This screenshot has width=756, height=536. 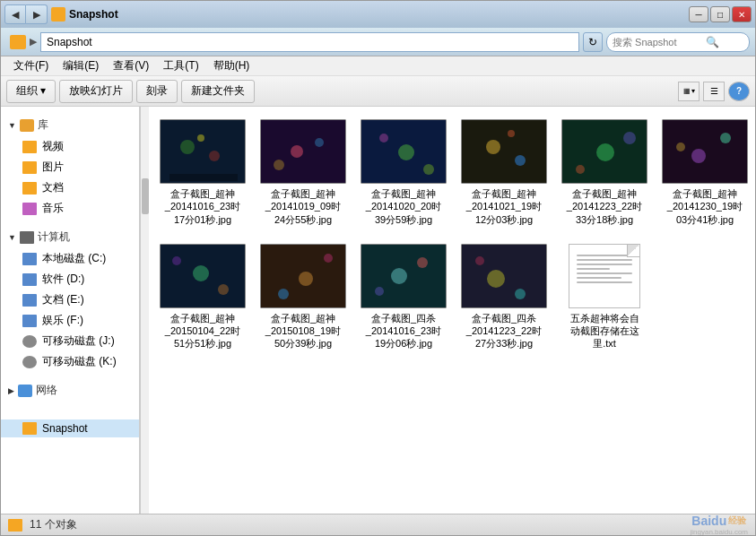 I want to click on address-folder-icon, so click(x=18, y=42).